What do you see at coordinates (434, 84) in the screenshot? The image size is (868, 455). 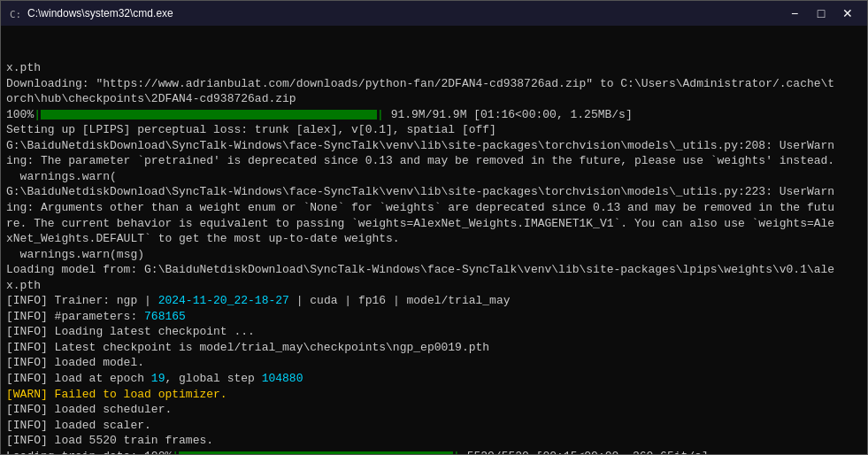 I see `terminal-line: Downloading: "https://www.adrianbulat.co…` at bounding box center [434, 84].